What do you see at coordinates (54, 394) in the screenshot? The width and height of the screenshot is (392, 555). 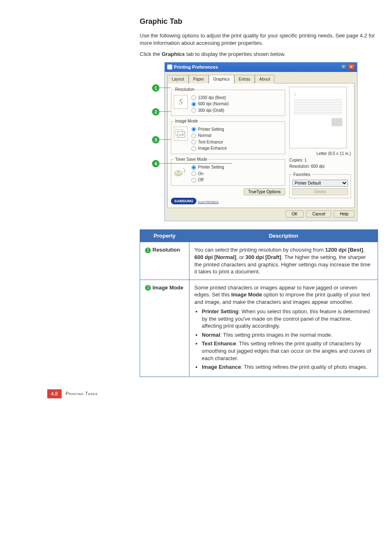 I see `page-number-badge: 4.8` at bounding box center [54, 394].